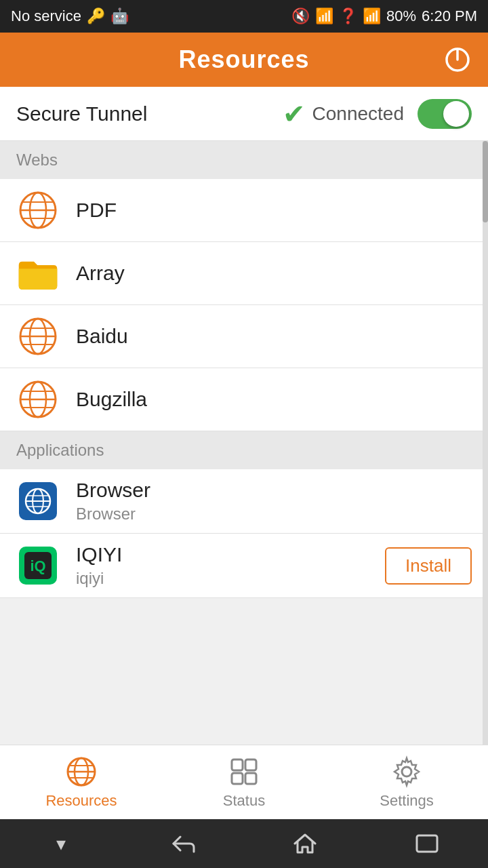  I want to click on install-button: Install, so click(428, 566).